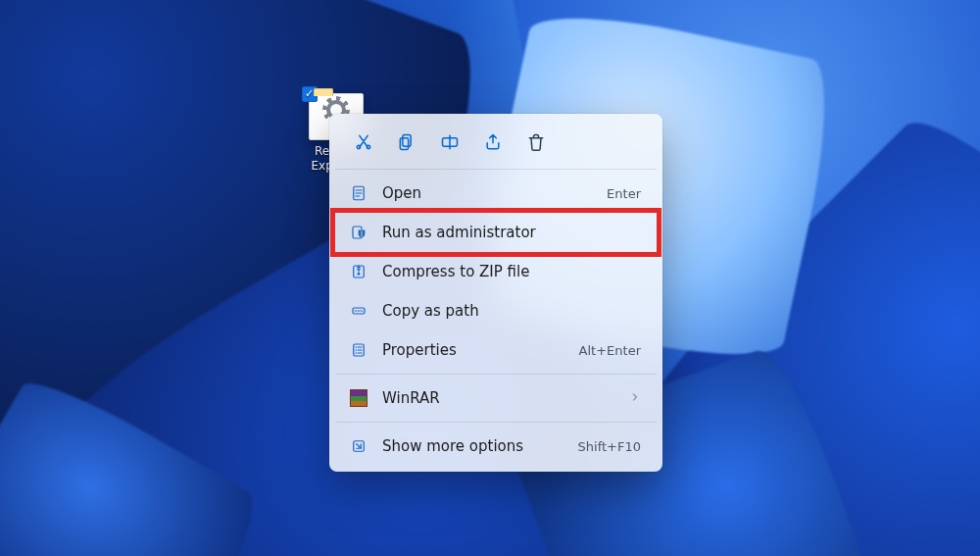 This screenshot has height=556, width=980. Describe the element at coordinates (359, 193) in the screenshot. I see `doc-icon` at that location.